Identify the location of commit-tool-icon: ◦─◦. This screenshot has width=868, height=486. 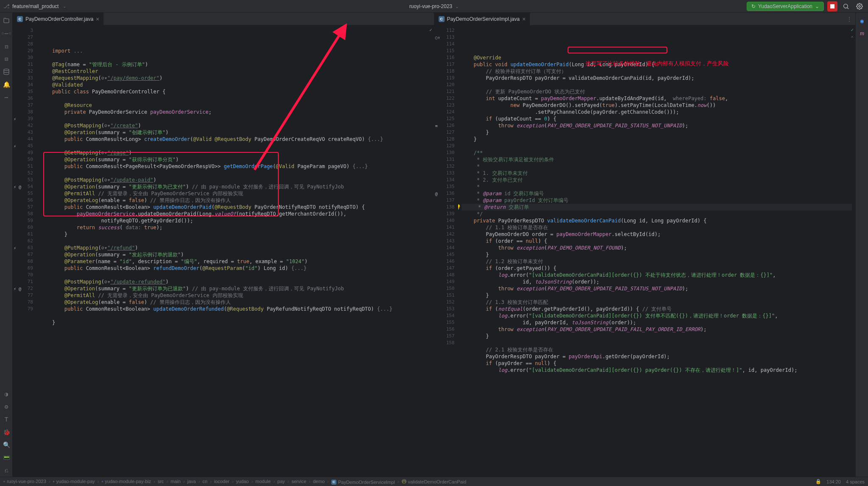
(6, 34).